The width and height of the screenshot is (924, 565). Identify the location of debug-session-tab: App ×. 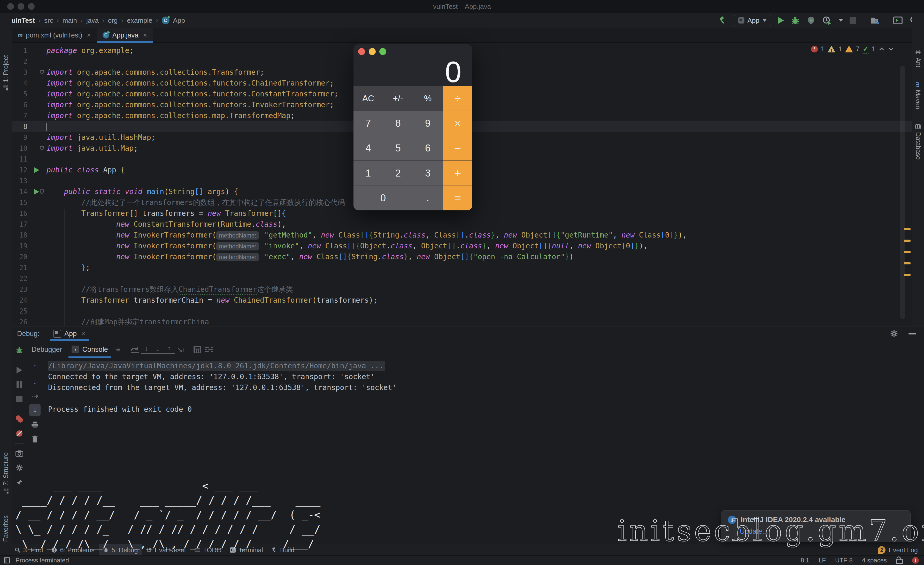
(69, 334).